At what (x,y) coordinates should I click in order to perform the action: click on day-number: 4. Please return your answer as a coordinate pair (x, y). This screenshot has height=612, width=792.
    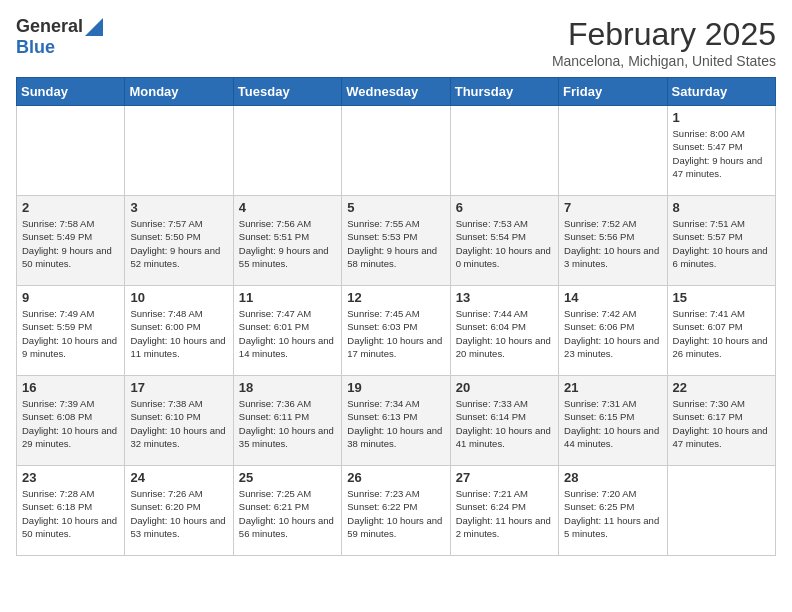
    Looking at the image, I should click on (288, 208).